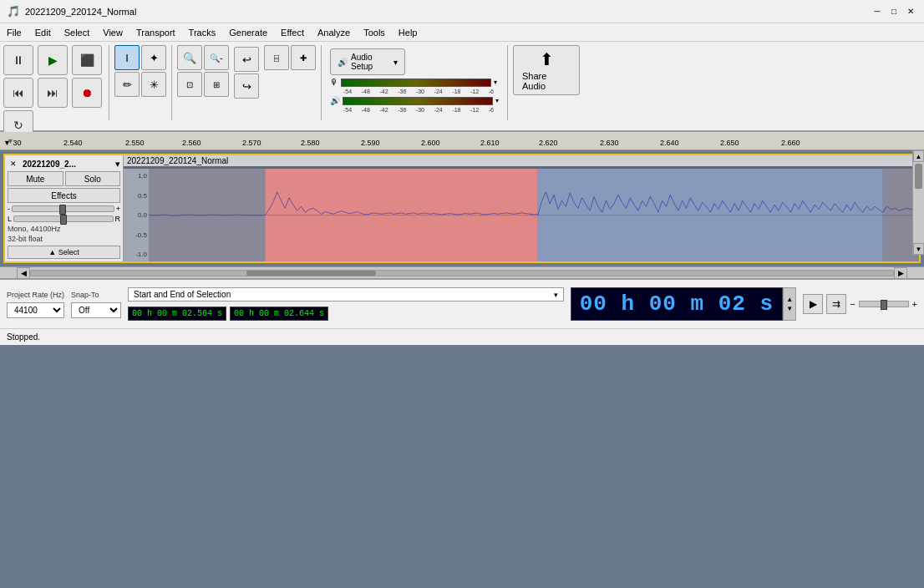 The image size is (924, 588). Describe the element at coordinates (279, 314) in the screenshot. I see `end-time-display: 00 h 00 m 02.644 s` at that location.